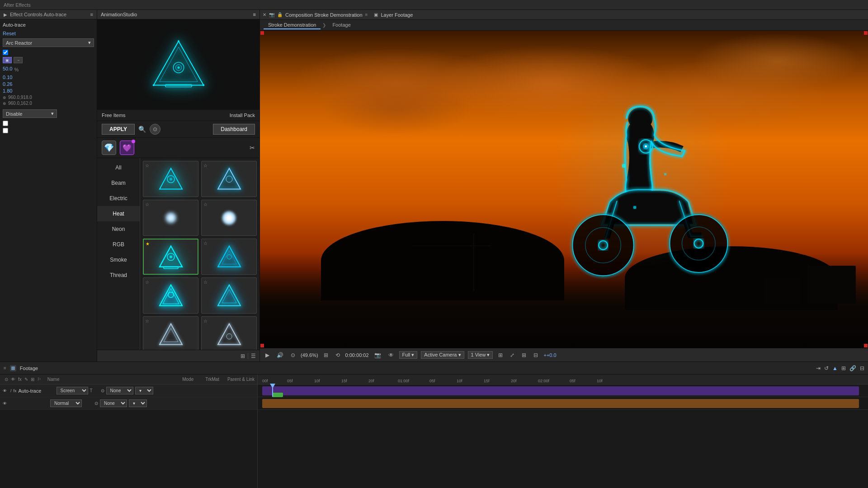  I want to click on category-thread: Thread, so click(118, 275).